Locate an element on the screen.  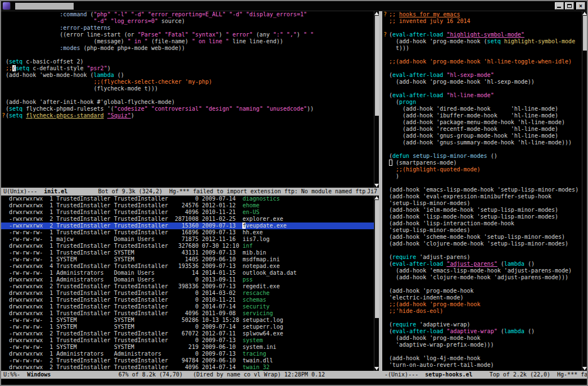
code-line: (progn is located at coordinates (482, 102).